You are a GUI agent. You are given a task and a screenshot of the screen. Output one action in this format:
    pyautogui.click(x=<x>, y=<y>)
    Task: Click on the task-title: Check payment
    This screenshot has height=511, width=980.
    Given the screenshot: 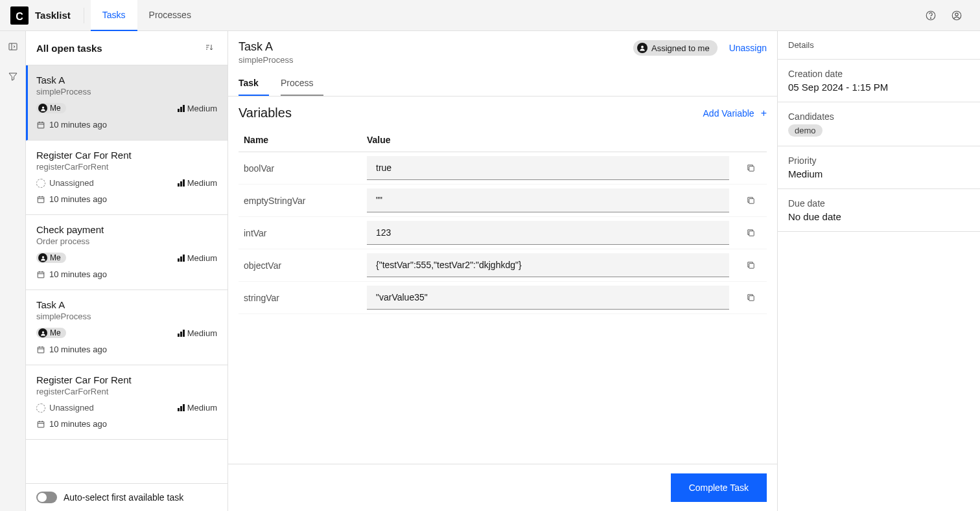 What is the action you would take?
    pyautogui.click(x=127, y=229)
    